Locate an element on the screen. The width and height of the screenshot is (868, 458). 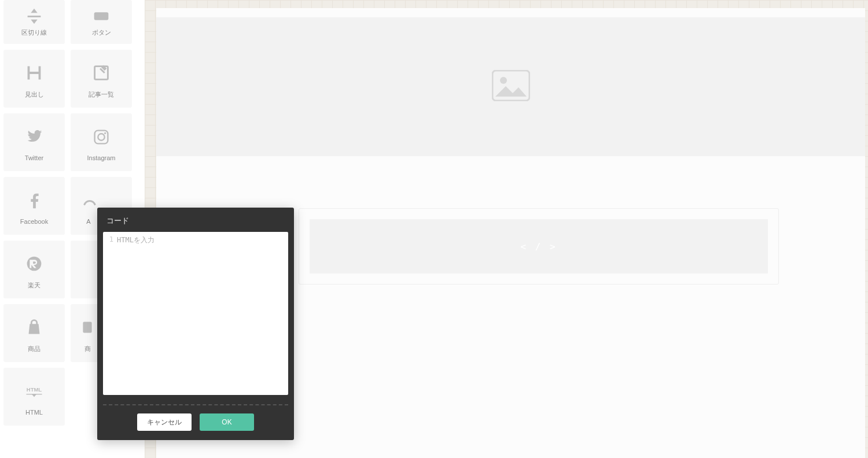
widget-facebook: Facebook is located at coordinates (34, 206).